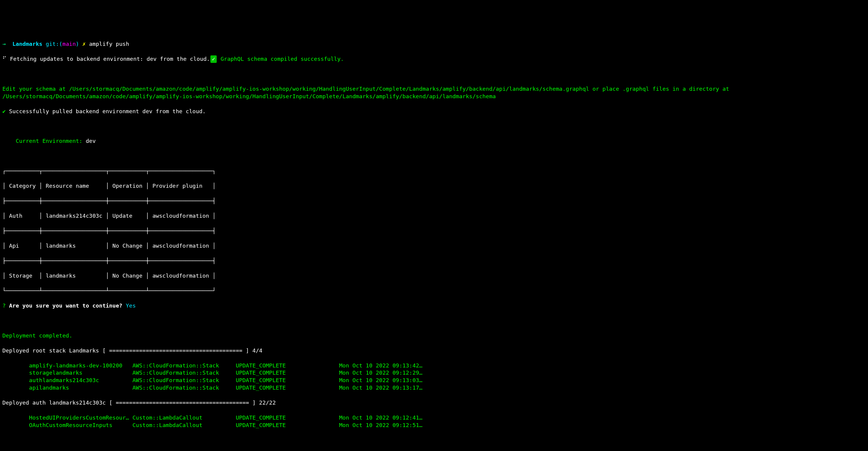 This screenshot has height=451, width=868. Describe the element at coordinates (434, 246) in the screenshot. I see `table-row: │ Api │ landmarks │ No Change │ awscloud…` at that location.